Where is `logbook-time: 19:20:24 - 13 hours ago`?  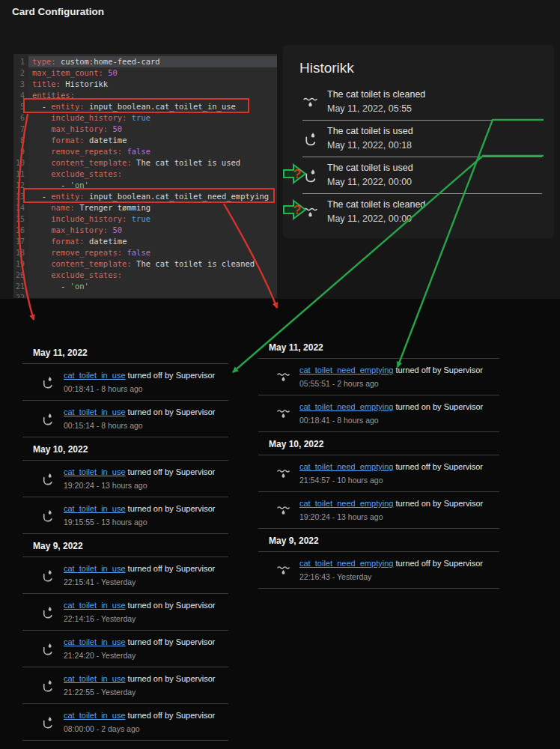 logbook-time: 19:20:24 - 13 hours ago is located at coordinates (139, 485).